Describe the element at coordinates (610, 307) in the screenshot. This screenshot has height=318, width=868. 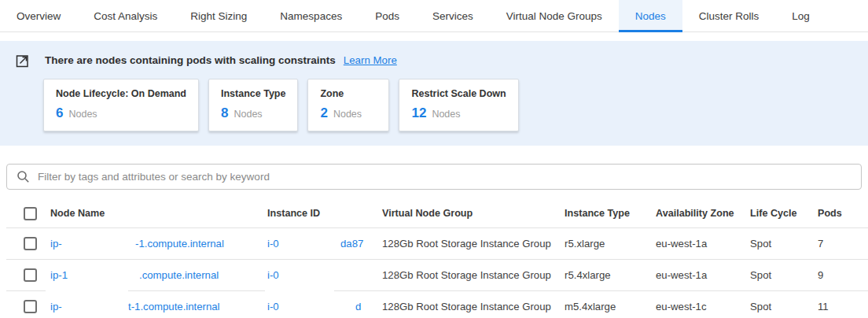
I see `instance-type-cell: m5.4xlarge` at that location.